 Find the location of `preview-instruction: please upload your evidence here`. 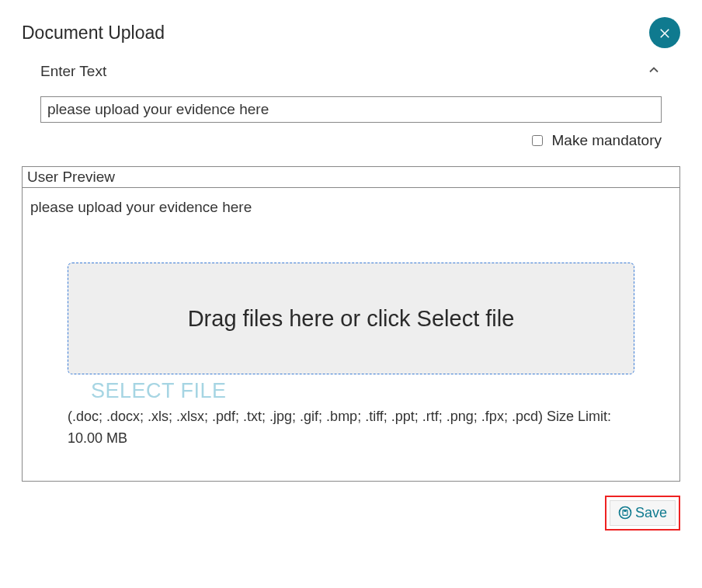

preview-instruction: please upload your evidence here is located at coordinates (351, 207).